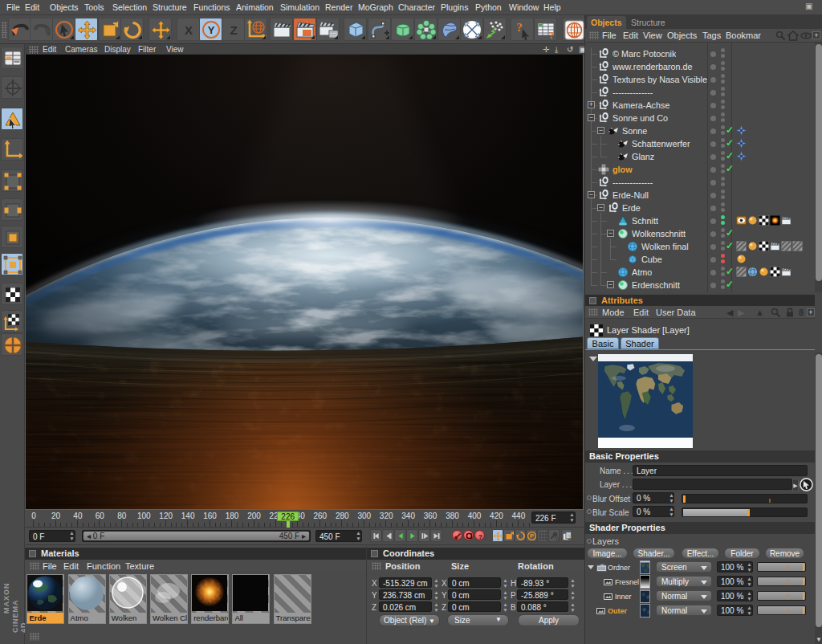 The width and height of the screenshot is (822, 644). Describe the element at coordinates (531, 536) in the screenshot. I see `svg-text: P` at that location.